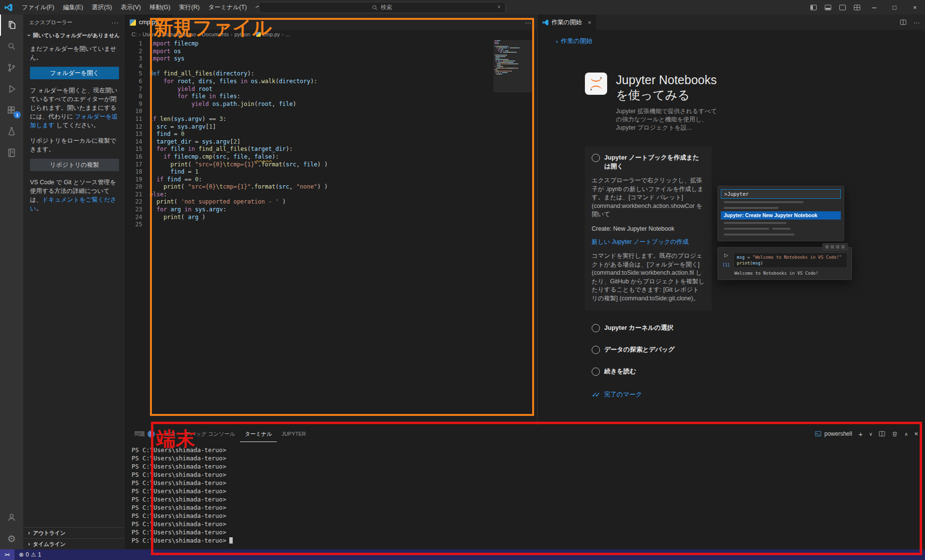  Describe the element at coordinates (648, 198) in the screenshot. I see `step-description-1: エクスプローラーで右クリックし、拡張子が .ipynb の新しいファイルを作成し…` at that location.